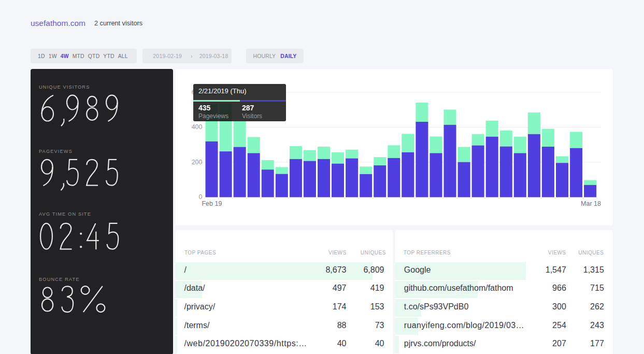  What do you see at coordinates (197, 162) in the screenshot?
I see `svg-text: 200` at bounding box center [197, 162].